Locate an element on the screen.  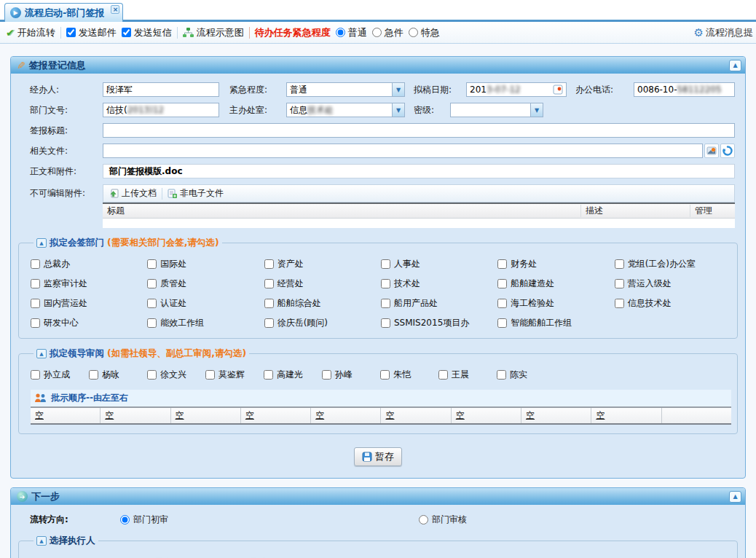
start-flow-button: ✔ 开始流转 is located at coordinates (31, 33).